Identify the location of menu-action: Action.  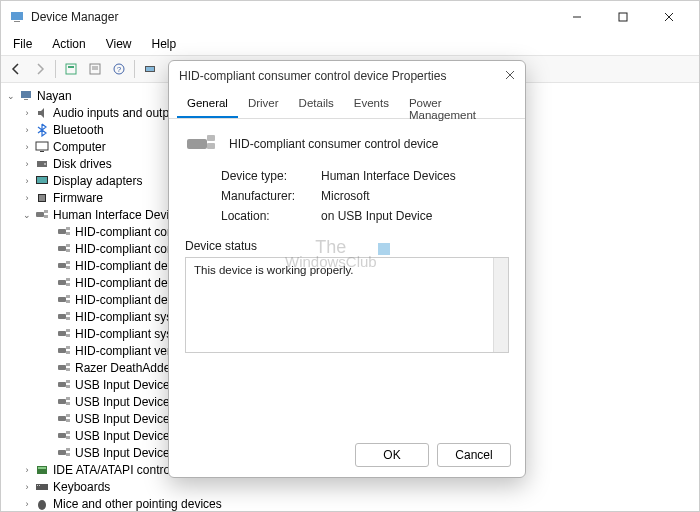
(68, 44).